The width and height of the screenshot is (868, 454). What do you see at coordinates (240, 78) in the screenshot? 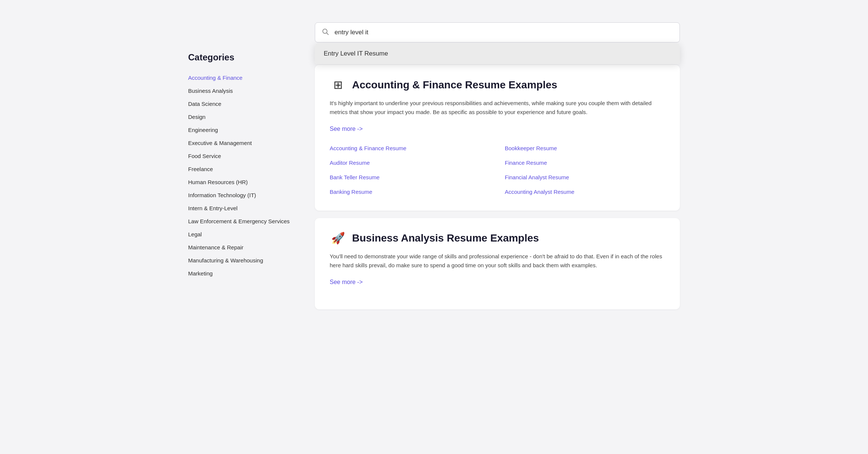
I see `sidebar-item-0: Accounting & Finance` at bounding box center [240, 78].